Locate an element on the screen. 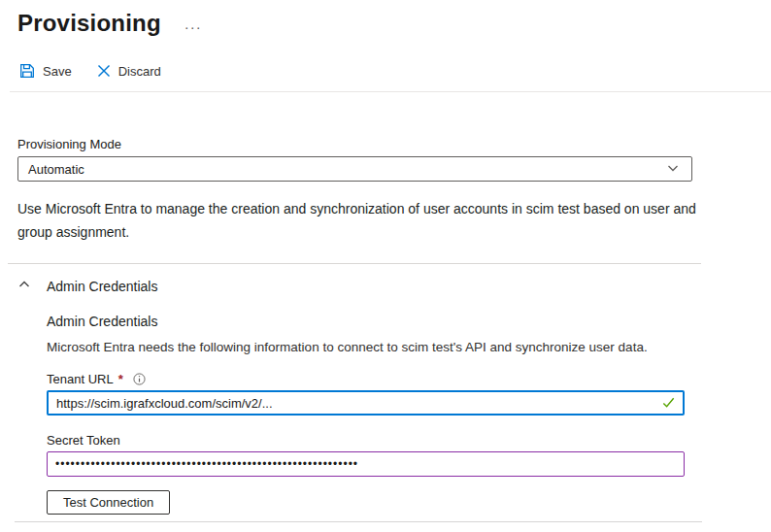  chevron-down-icon is located at coordinates (673, 169).